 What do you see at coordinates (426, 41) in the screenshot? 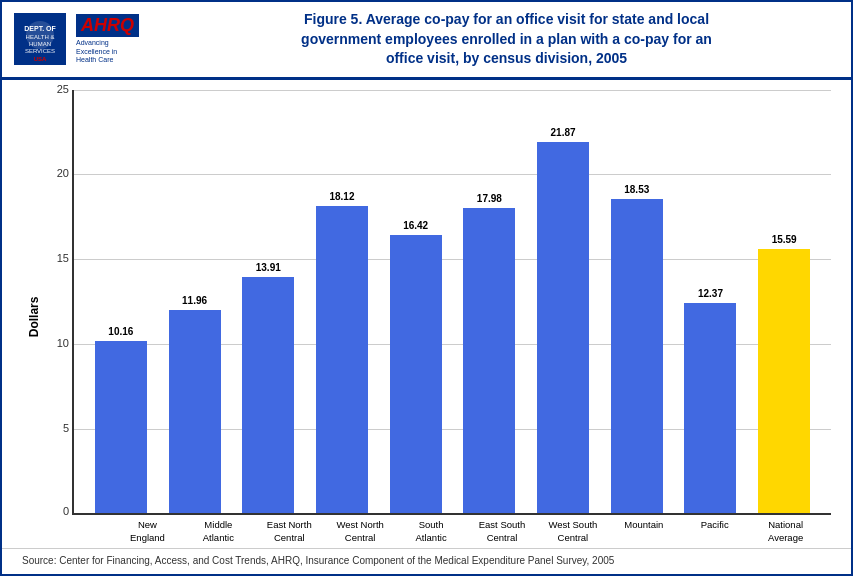
I see `header: DEPT. OF HEALTH & HUMAN SERVICES USA AHR…` at bounding box center [426, 41].